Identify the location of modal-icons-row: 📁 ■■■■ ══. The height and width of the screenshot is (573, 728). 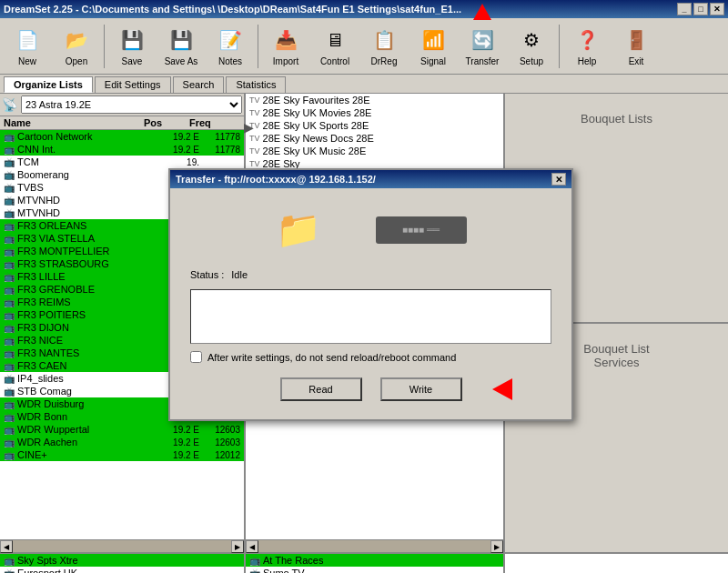
(371, 235).